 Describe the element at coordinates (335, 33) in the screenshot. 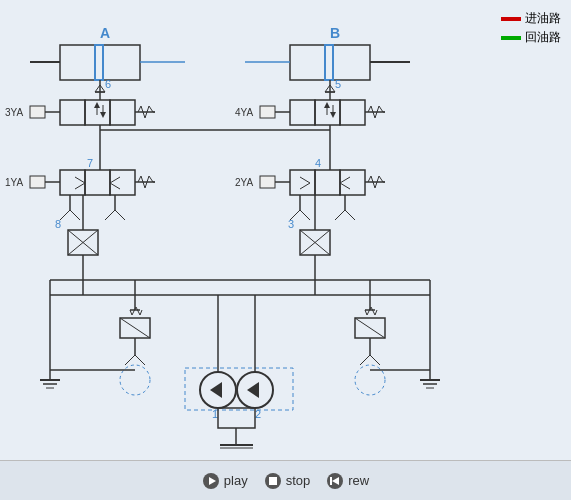

I see `svg-text: B` at that location.